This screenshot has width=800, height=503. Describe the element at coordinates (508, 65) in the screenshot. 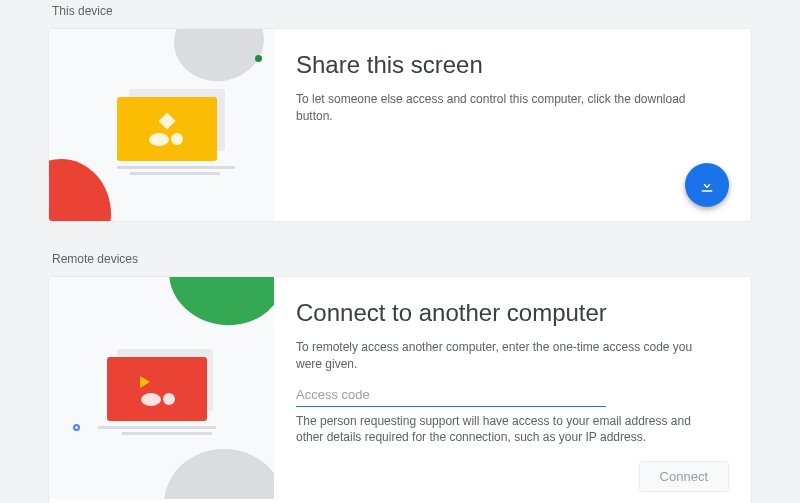

I see `card-title-share: Share this screen` at that location.